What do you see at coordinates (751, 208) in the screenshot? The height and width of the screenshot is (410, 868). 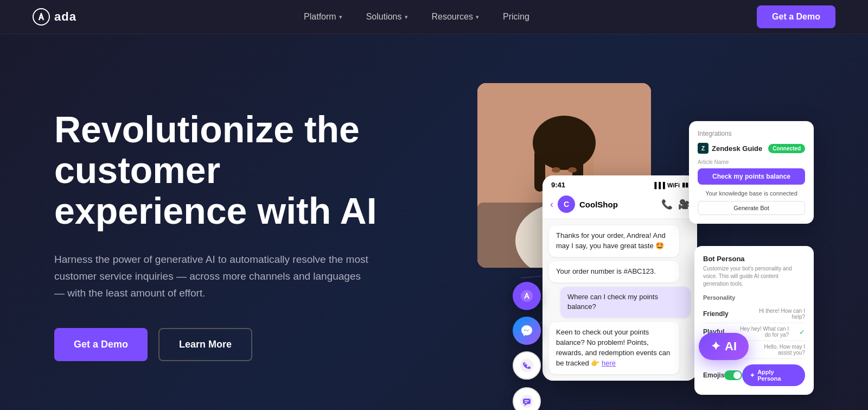 I see `generate-bot-button: Generate Bot` at bounding box center [751, 208].